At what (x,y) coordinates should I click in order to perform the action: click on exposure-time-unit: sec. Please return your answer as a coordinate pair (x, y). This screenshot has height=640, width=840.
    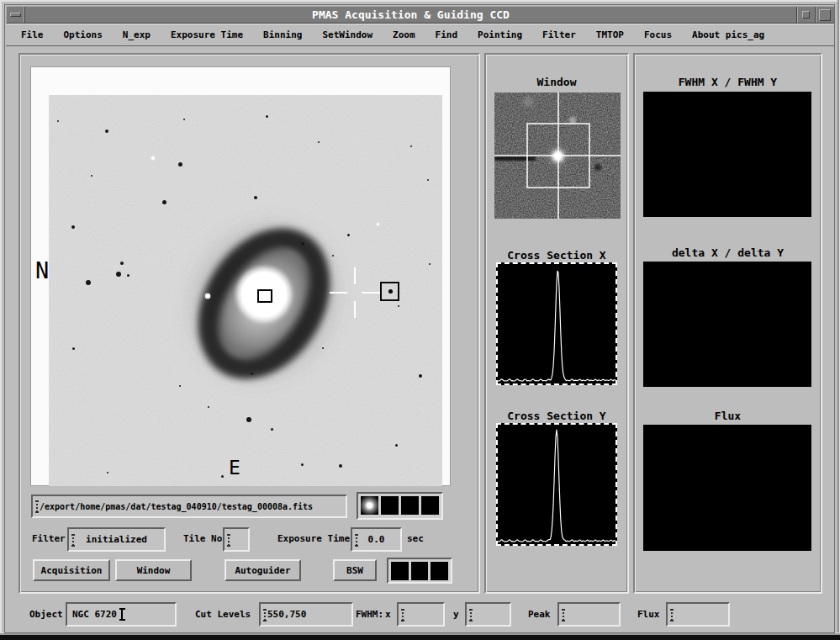
    Looking at the image, I should click on (415, 538).